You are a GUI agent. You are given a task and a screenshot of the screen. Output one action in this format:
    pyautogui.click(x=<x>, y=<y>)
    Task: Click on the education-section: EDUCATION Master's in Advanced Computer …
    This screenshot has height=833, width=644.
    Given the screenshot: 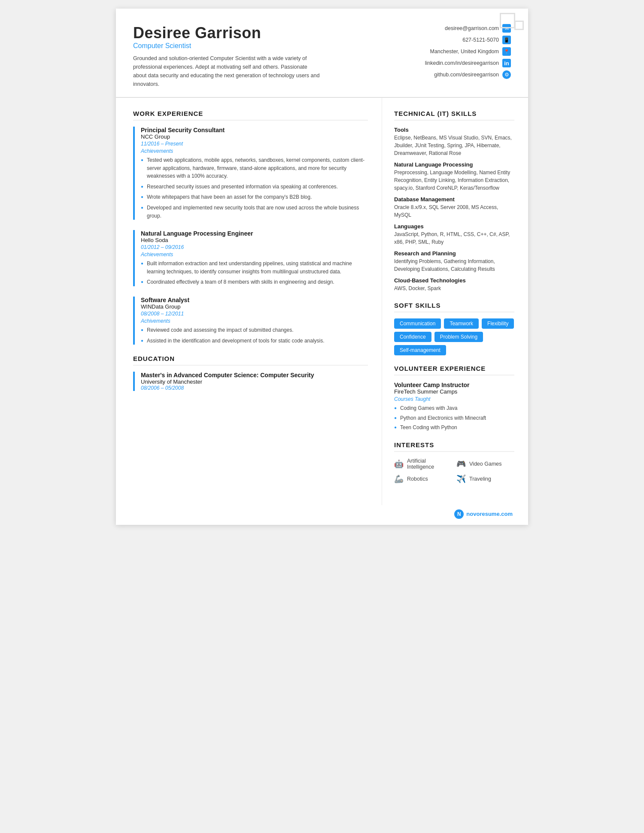 What is the action you would take?
    pyautogui.click(x=251, y=373)
    